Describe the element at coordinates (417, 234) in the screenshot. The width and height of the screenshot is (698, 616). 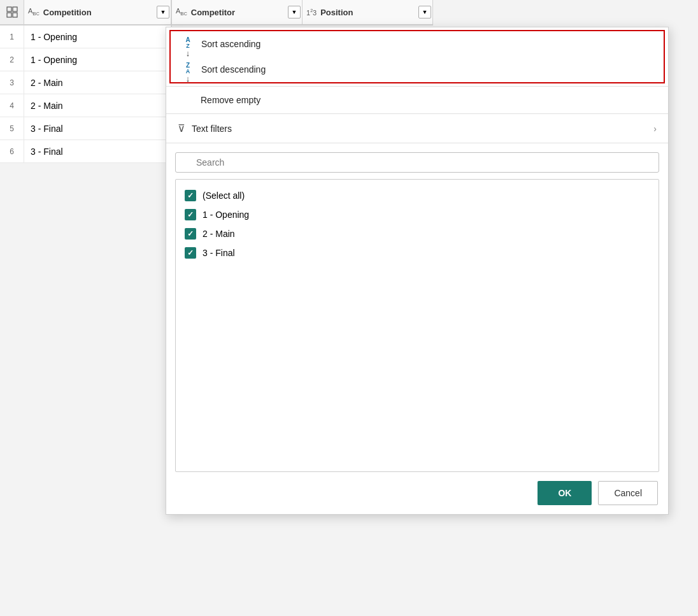
I see `filter-item-main: 2 - Main` at that location.